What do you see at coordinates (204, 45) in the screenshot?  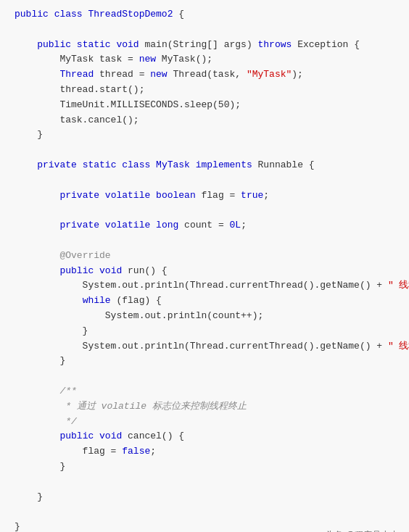 I see `code-line-3: public static void main(String[] args) t…` at bounding box center [204, 45].